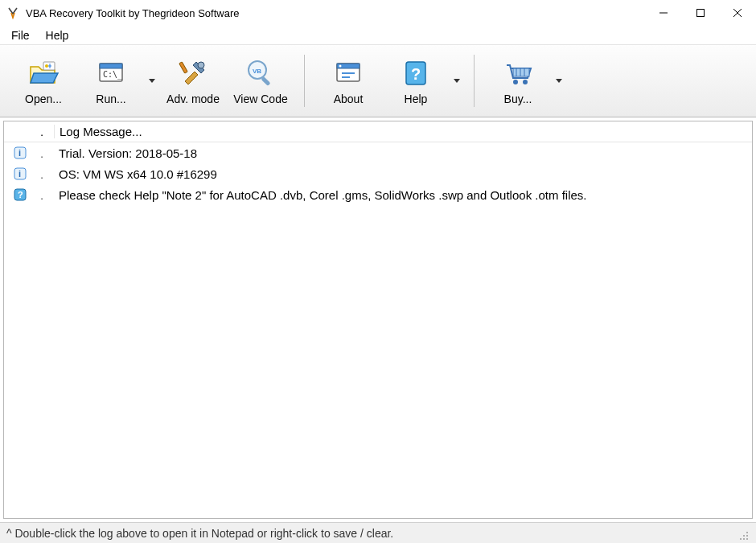  Describe the element at coordinates (113, 75) in the screenshot. I see `svg-text: C:\_` at that location.